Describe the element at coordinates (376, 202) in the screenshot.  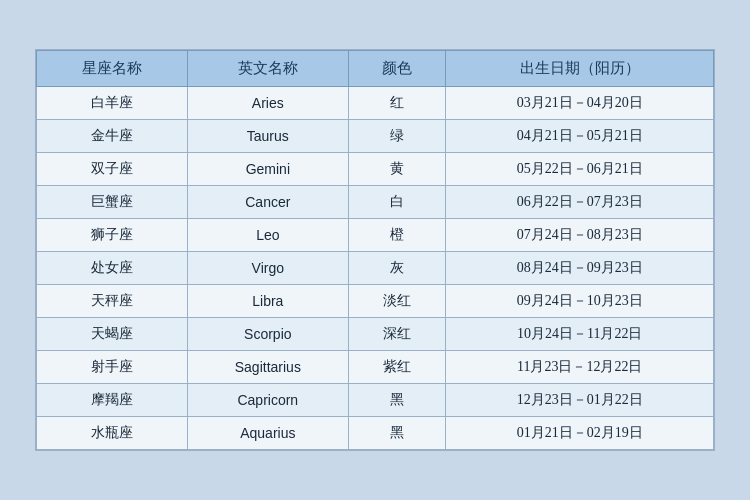
I see `table-row: 巨蟹座Cancer白06月22日－07月23日` at that location.